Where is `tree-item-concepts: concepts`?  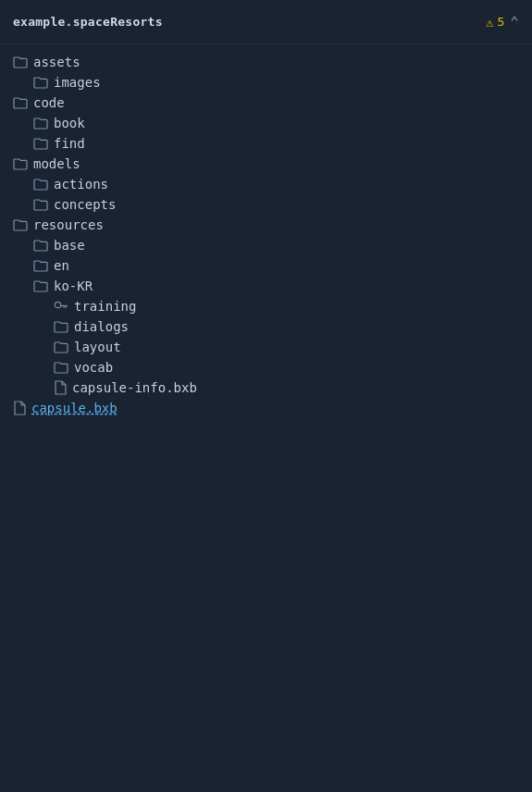 tree-item-concepts: concepts is located at coordinates (266, 204).